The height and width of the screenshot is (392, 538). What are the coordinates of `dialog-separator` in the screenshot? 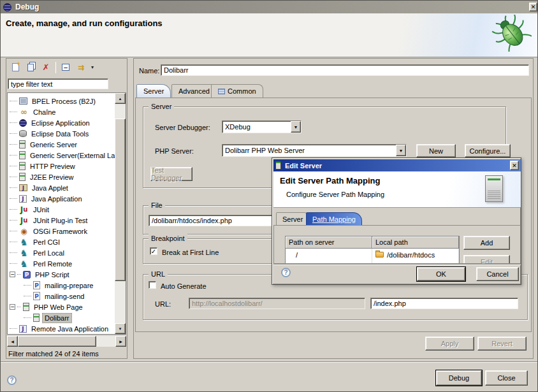 It's located at (397, 265).